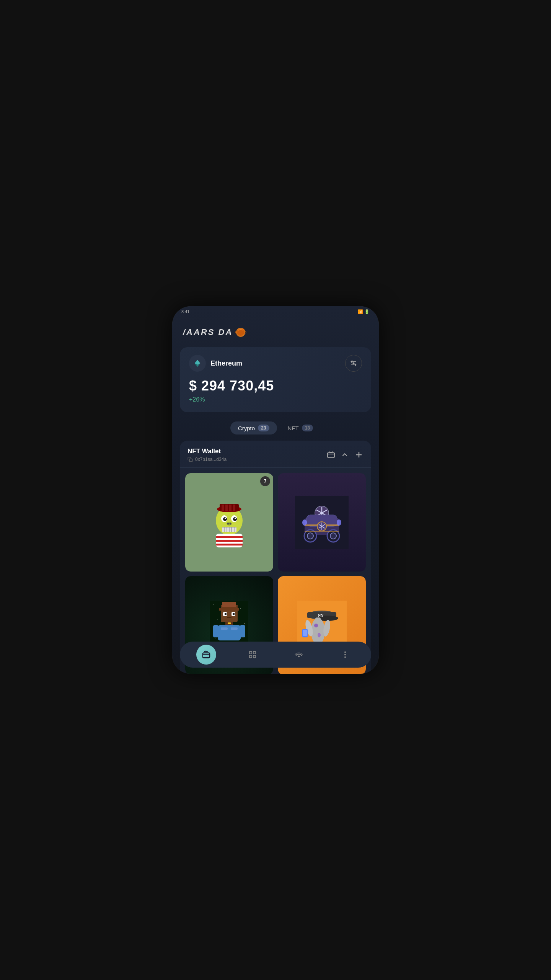  What do you see at coordinates (321, 616) in the screenshot?
I see `svg-text: NY` at bounding box center [321, 616].